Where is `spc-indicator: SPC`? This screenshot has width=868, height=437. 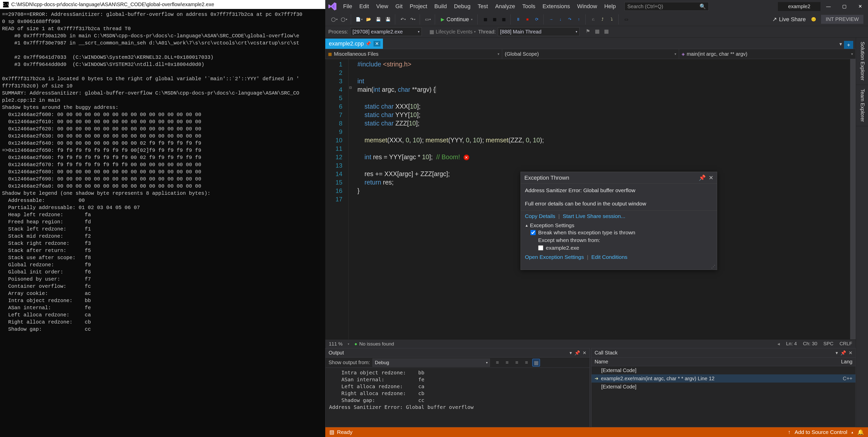
spc-indicator: SPC is located at coordinates (828, 344).